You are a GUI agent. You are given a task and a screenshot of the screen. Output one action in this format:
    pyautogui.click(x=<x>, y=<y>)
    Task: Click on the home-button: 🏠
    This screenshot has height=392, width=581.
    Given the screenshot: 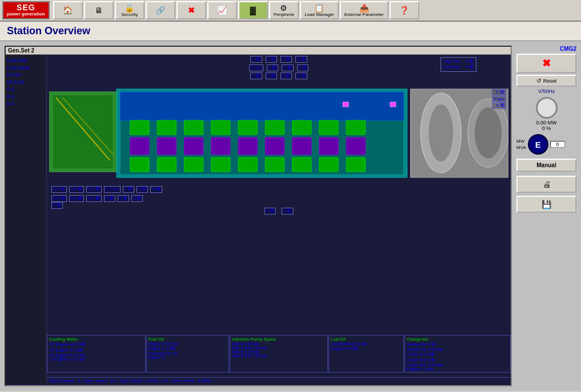 What is the action you would take?
    pyautogui.click(x=68, y=10)
    